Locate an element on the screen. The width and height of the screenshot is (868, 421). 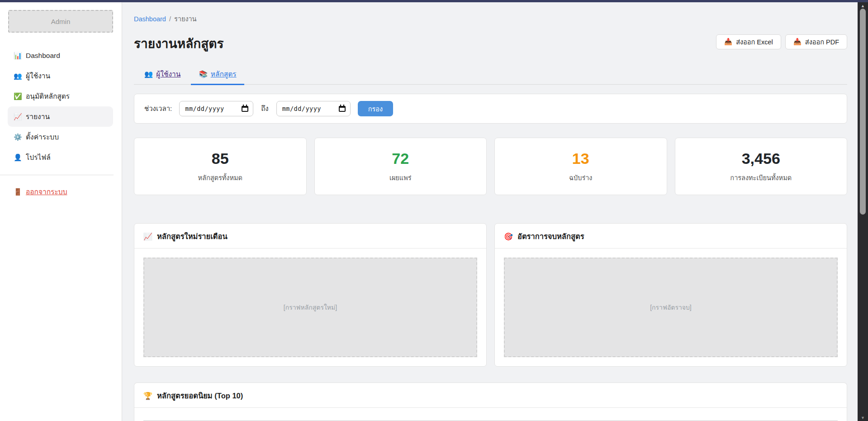
sidebar-divider is located at coordinates (57, 175).